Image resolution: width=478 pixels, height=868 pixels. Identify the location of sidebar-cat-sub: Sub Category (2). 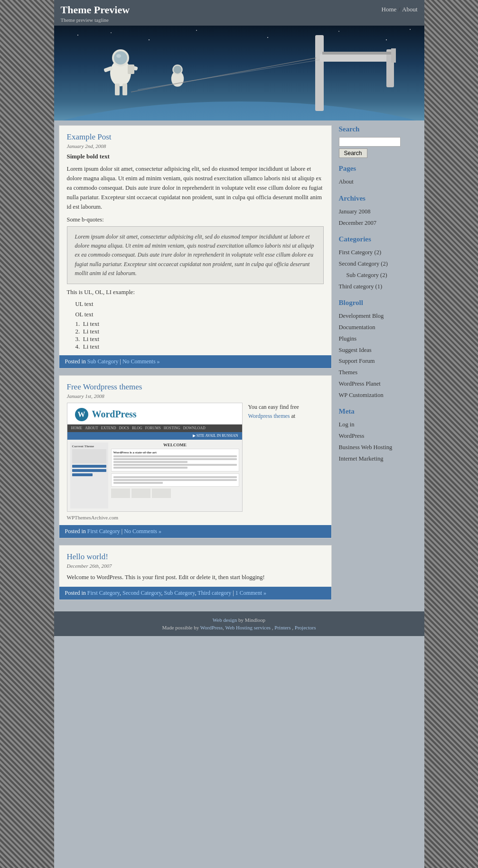
(379, 276).